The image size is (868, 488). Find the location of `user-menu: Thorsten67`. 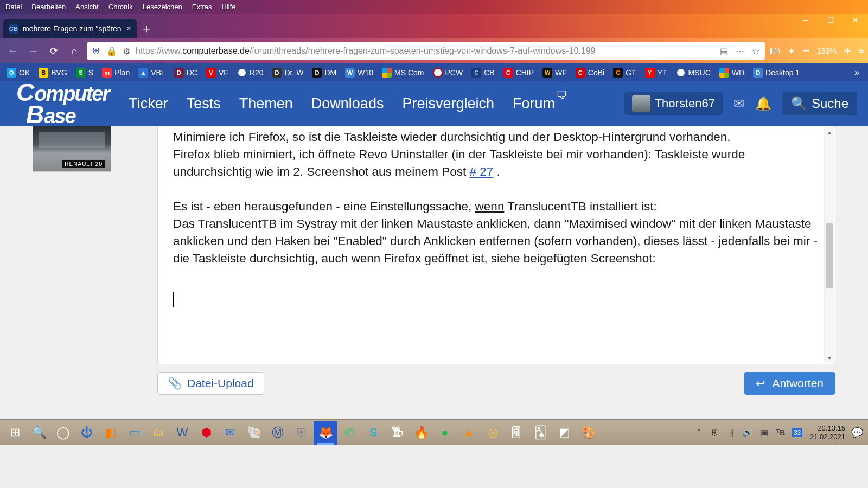

user-menu: Thorsten67 is located at coordinates (674, 104).